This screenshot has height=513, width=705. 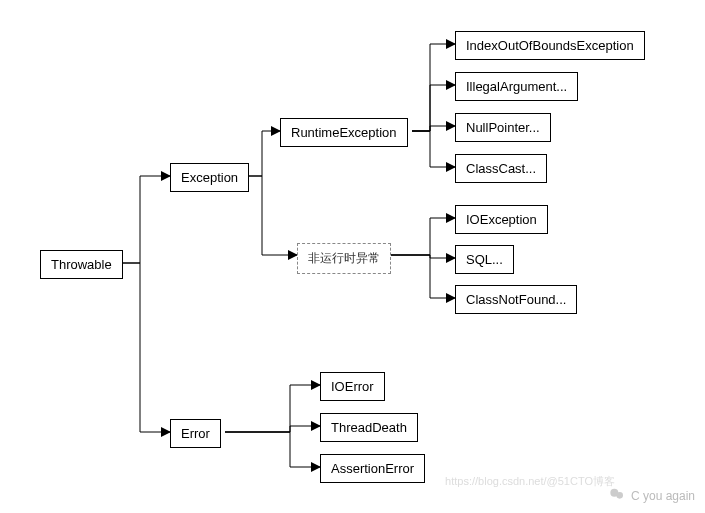 What do you see at coordinates (550, 46) in the screenshot?
I see `label: IndexOutOfBoundsException` at bounding box center [550, 46].